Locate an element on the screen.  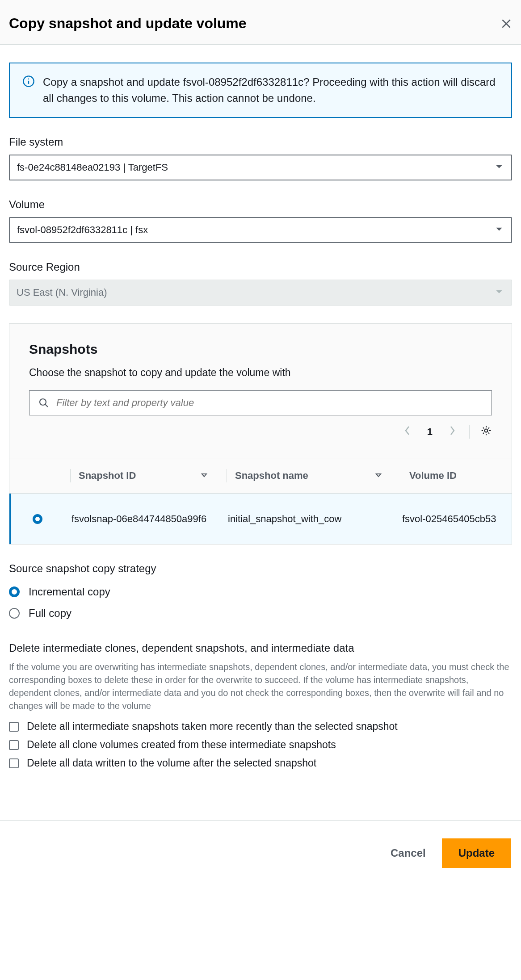
cell-volume-id: fsvol-025465405cb53 is located at coordinates (453, 519).